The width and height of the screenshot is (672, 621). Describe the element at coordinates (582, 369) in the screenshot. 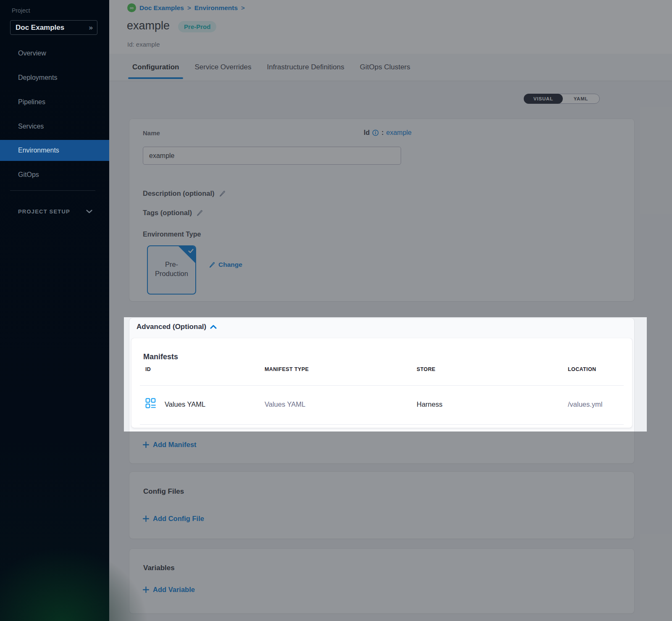

I see `column-header-location: LOCATION` at that location.